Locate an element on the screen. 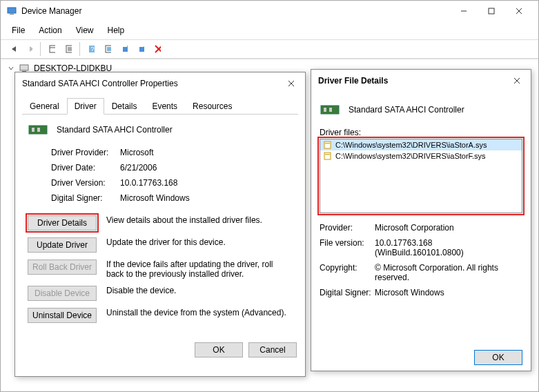 This screenshot has height=392, width=539. file-details-footer: OK is located at coordinates (421, 357).